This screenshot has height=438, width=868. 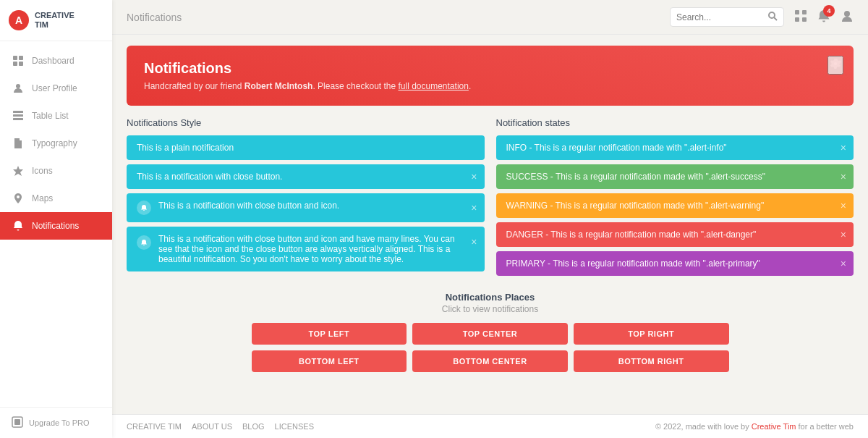 What do you see at coordinates (56, 88) in the screenshot?
I see `sidebar-item-user-profile: User Profile` at bounding box center [56, 88].